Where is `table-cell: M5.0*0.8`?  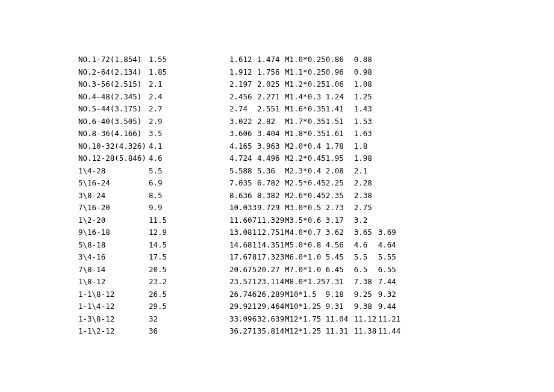
table-cell: M5.0*0.8 is located at coordinates (305, 246).